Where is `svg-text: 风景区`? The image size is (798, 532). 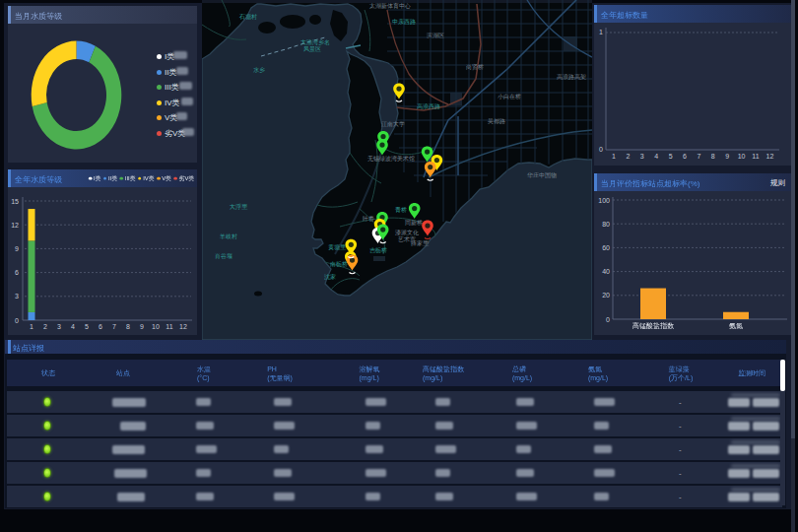
svg-text: 风景区 is located at coordinates (312, 49).